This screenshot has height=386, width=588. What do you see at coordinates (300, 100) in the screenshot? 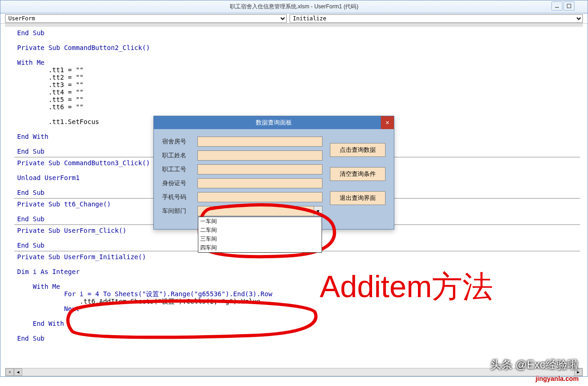
I see `code-line: .tt5 = ""` at bounding box center [300, 100].